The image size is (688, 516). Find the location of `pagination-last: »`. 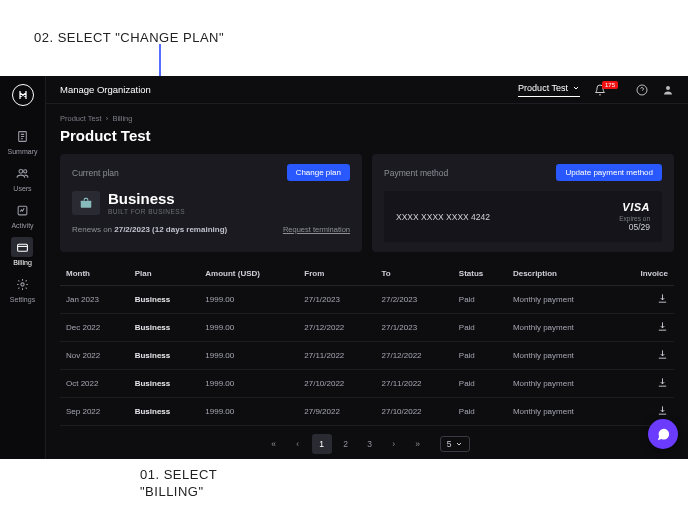

pagination-last: » is located at coordinates (418, 444).